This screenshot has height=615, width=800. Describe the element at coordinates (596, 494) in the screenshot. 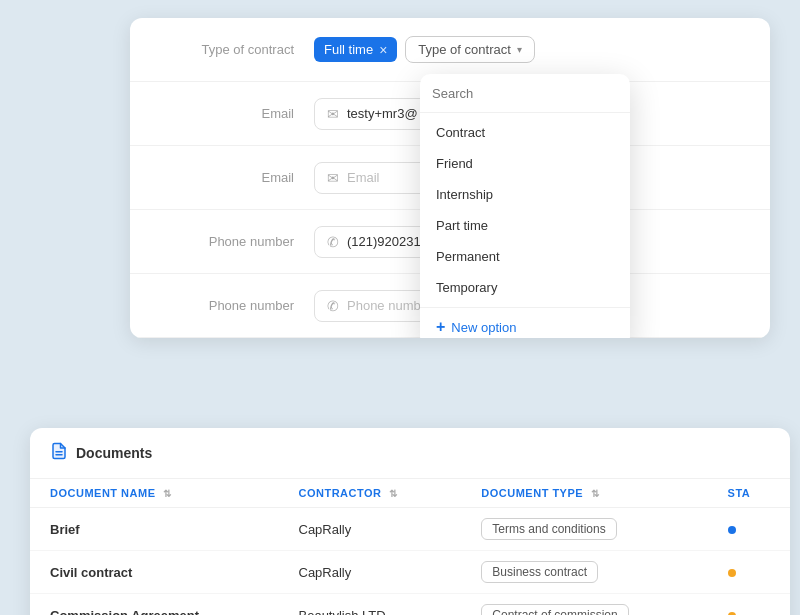

I see `sort-icon-type: ⇅` at that location.